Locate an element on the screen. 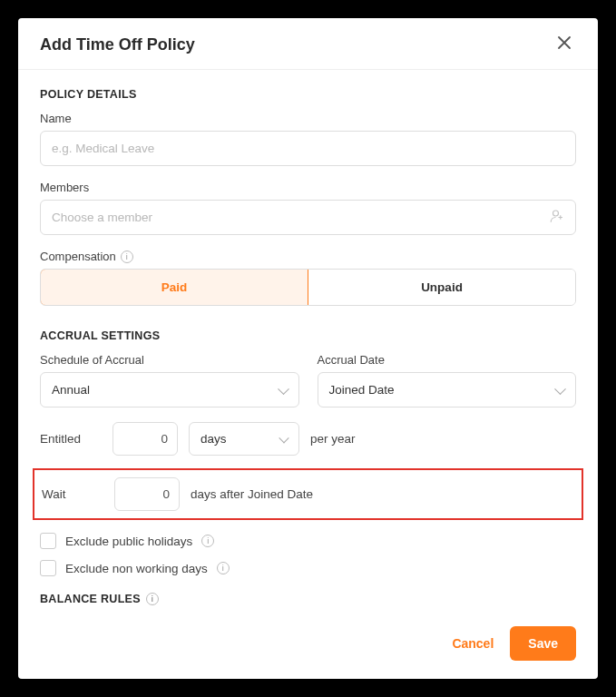 The image size is (616, 697). exclude-holidays-checkbox is located at coordinates (48, 541).